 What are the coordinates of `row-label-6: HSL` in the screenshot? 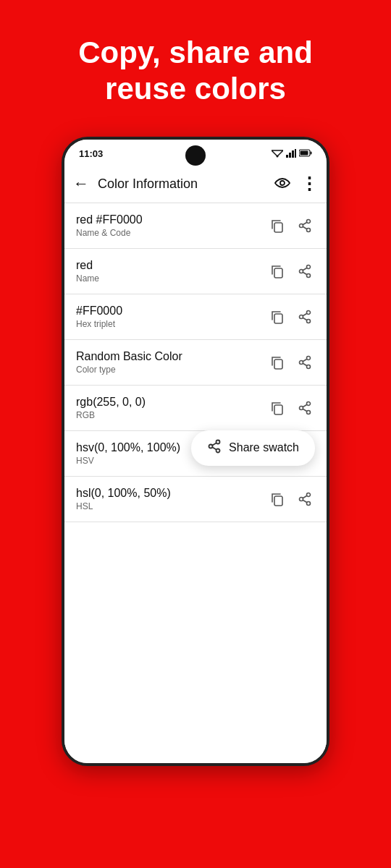 It's located at (172, 506).